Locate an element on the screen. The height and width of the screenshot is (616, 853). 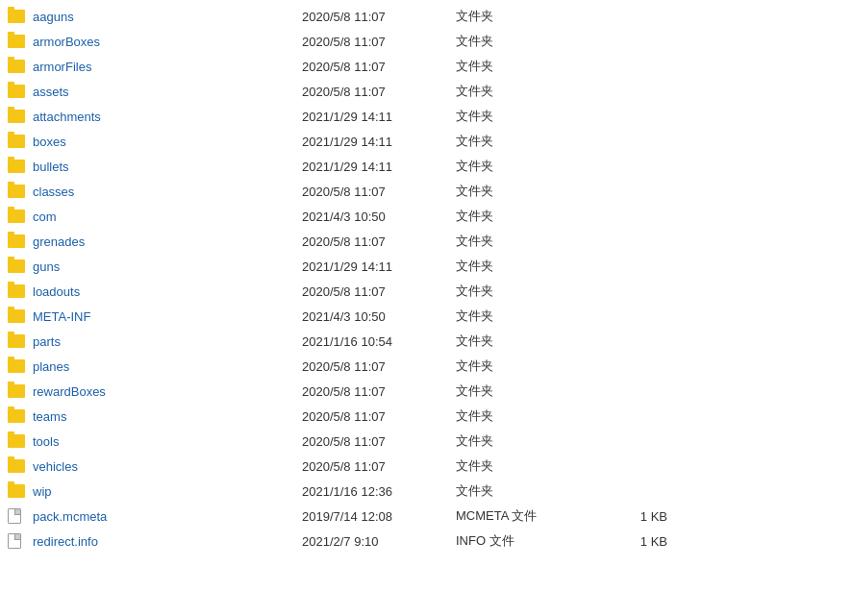
table-row: bullets2021/1/29 14:11文件夹 is located at coordinates (427, 166).